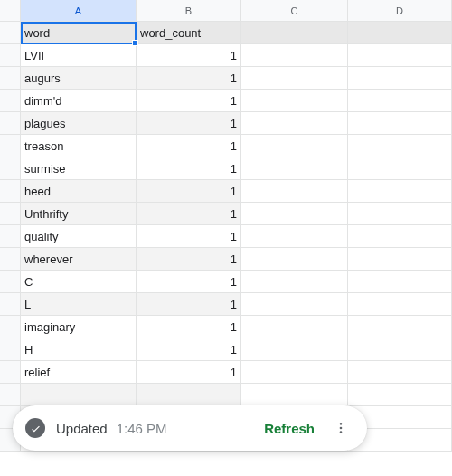 Image resolution: width=452 pixels, height=476 pixels. Describe the element at coordinates (79, 123) in the screenshot. I see `cell-A-3: plagues` at that location.